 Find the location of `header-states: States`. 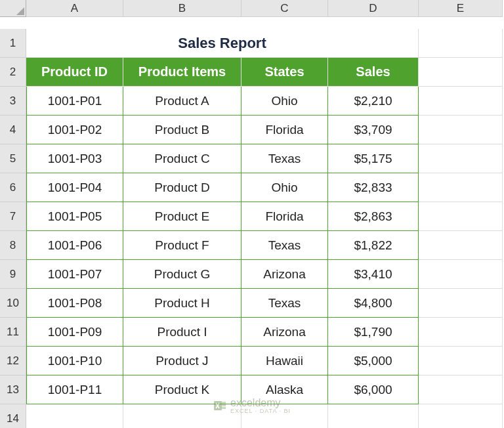

header-states: States is located at coordinates (285, 72).